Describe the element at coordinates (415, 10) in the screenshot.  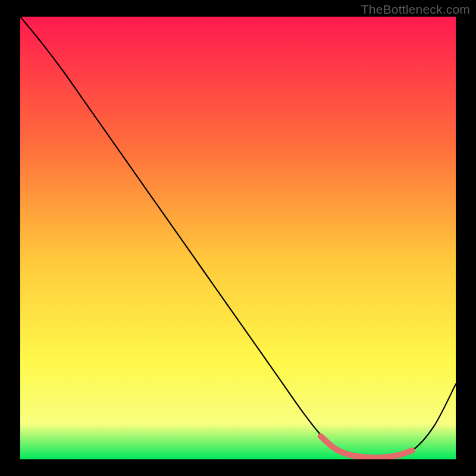
I see `watermark-text: TheBottleneck.com` at that location.